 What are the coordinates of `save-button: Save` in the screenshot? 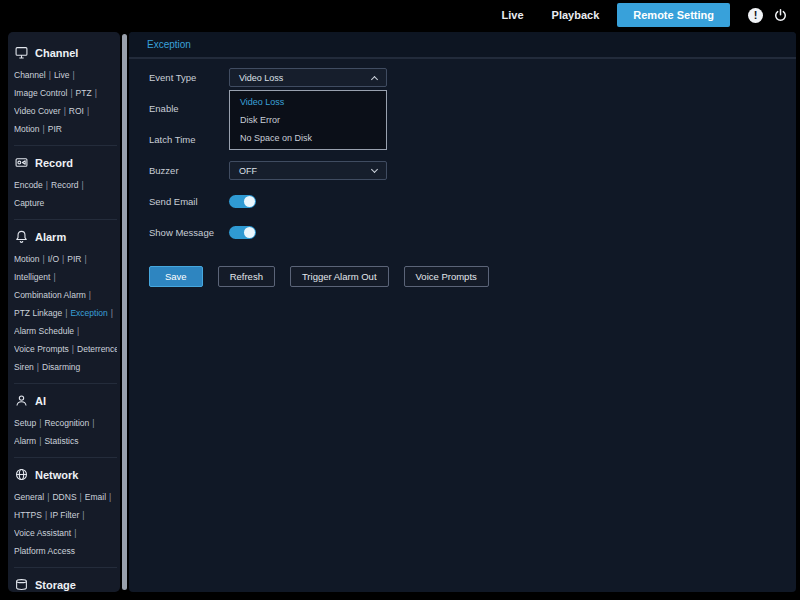 It's located at (176, 276).